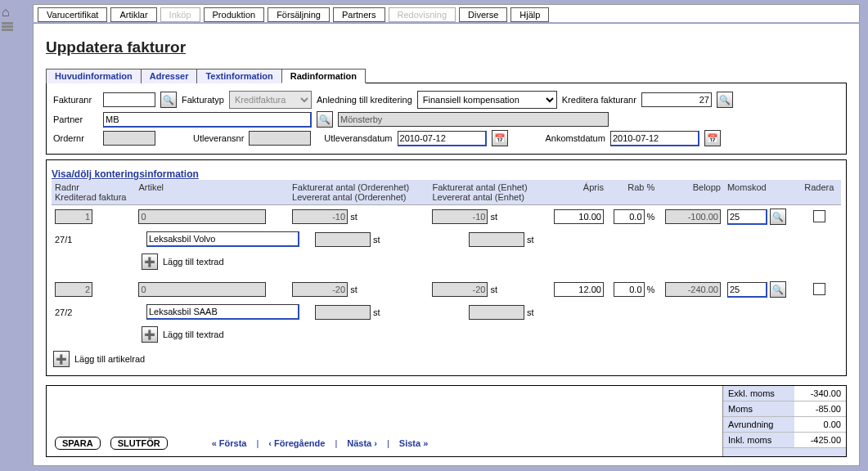 The width and height of the screenshot is (868, 471). I want to click on header-form: Fakturanr 🔍 Fakturatyp Kreditfaktura Anl…, so click(447, 119).